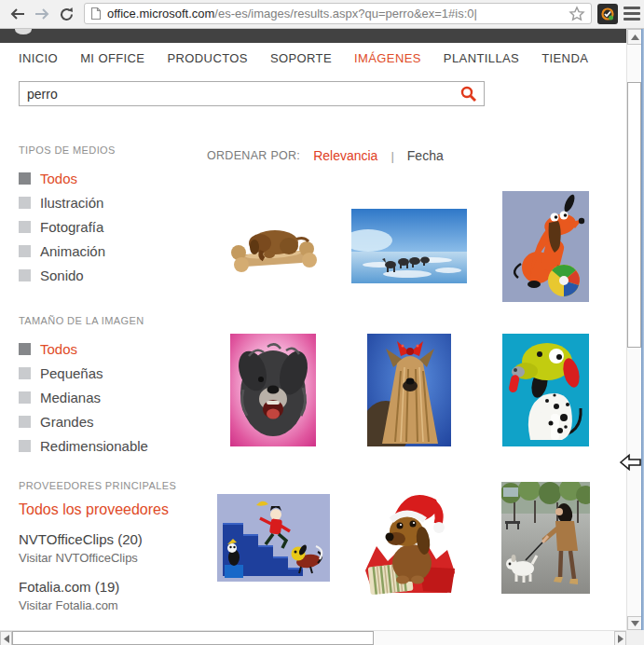 The width and height of the screenshot is (644, 645). What do you see at coordinates (110, 349) in the screenshot?
I see `filter-size-todos: Todos` at bounding box center [110, 349].